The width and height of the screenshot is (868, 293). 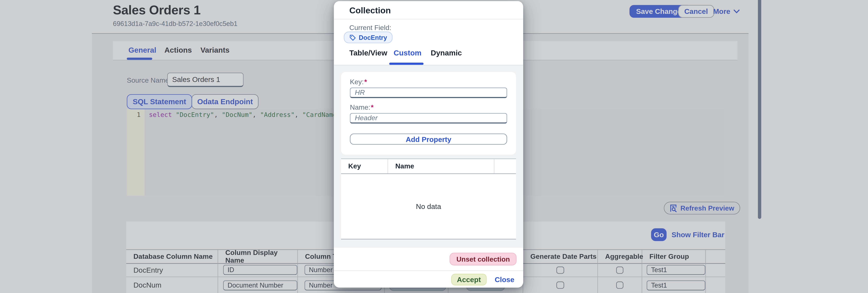 What do you see at coordinates (368, 53) in the screenshot?
I see `dialog-tab-table-view: Table/View` at bounding box center [368, 53].